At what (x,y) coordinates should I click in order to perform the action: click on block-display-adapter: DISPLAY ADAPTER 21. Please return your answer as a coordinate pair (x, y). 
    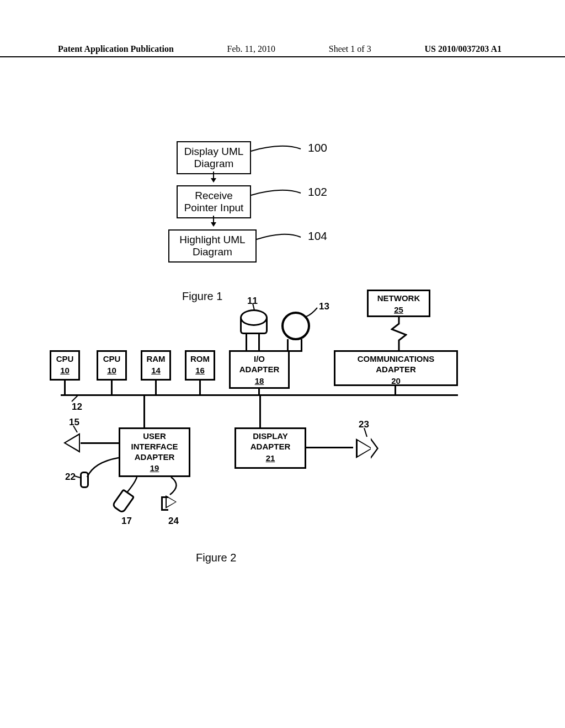
    Looking at the image, I should click on (270, 448).